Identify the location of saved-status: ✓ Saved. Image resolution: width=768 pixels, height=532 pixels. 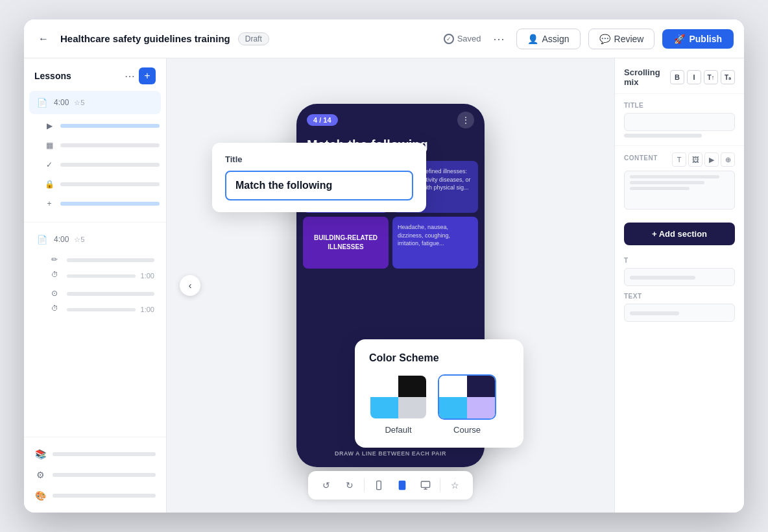
(462, 39).